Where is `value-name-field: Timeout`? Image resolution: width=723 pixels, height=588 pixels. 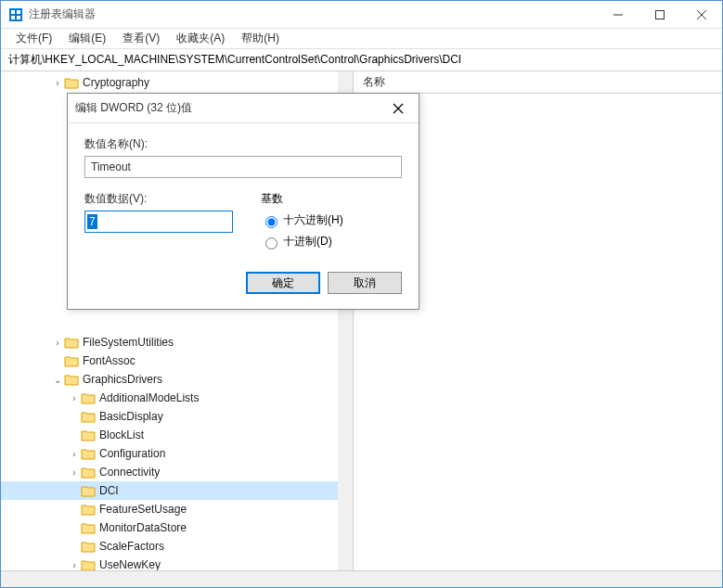 value-name-field: Timeout is located at coordinates (243, 167).